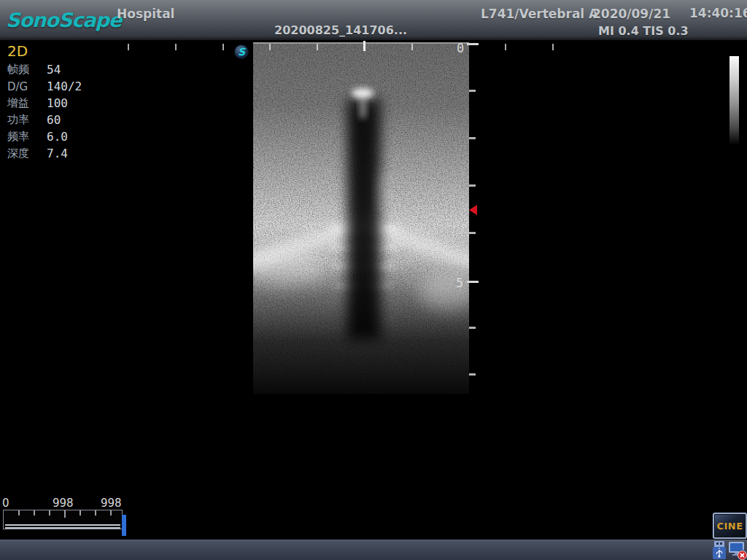  Describe the element at coordinates (27, 120) in the screenshot. I see `param-label: 功率` at that location.